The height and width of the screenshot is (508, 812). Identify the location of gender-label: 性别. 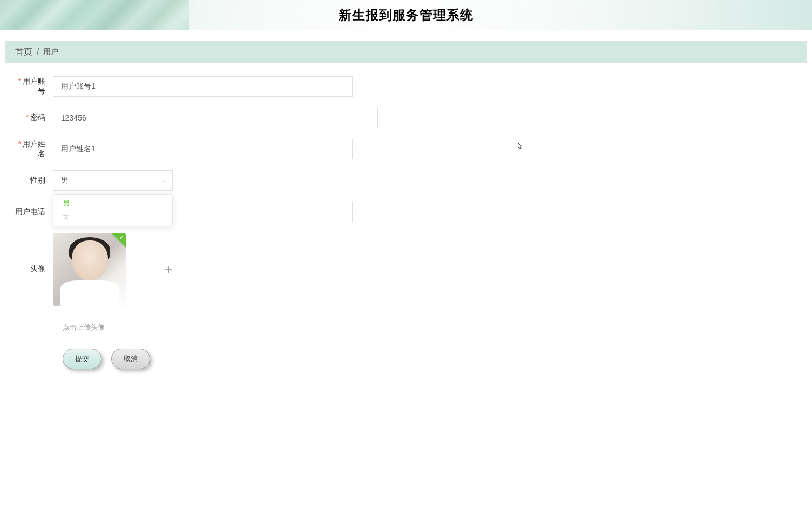
(32, 181).